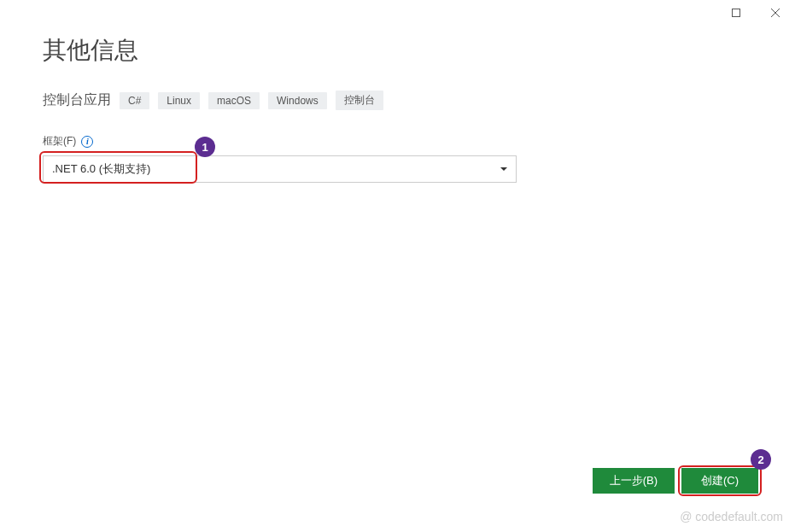 The height and width of the screenshot is (532, 795). Describe the element at coordinates (360, 101) in the screenshot. I see `tag: 控制台` at that location.